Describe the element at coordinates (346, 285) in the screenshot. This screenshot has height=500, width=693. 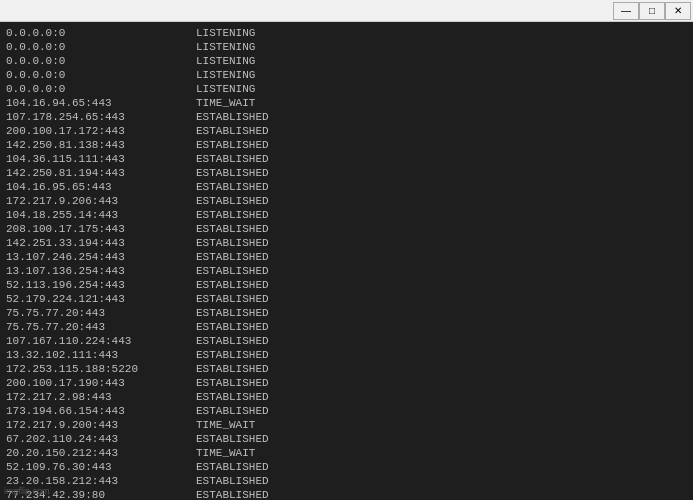
I see `terminal-line: 52.113.196.254:443ESTABLISHED` at that location.